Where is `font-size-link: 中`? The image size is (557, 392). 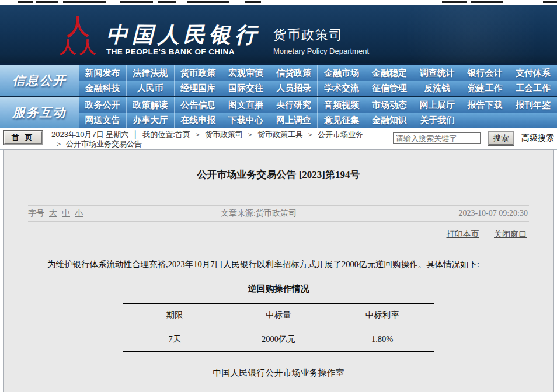 font-size-link: 中 is located at coordinates (66, 214).